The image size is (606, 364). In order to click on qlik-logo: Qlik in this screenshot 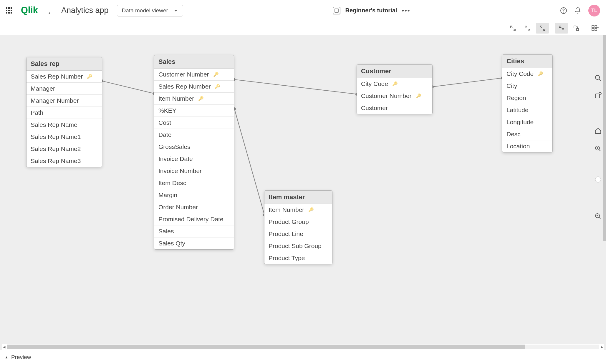, I will do `click(37, 11)`.